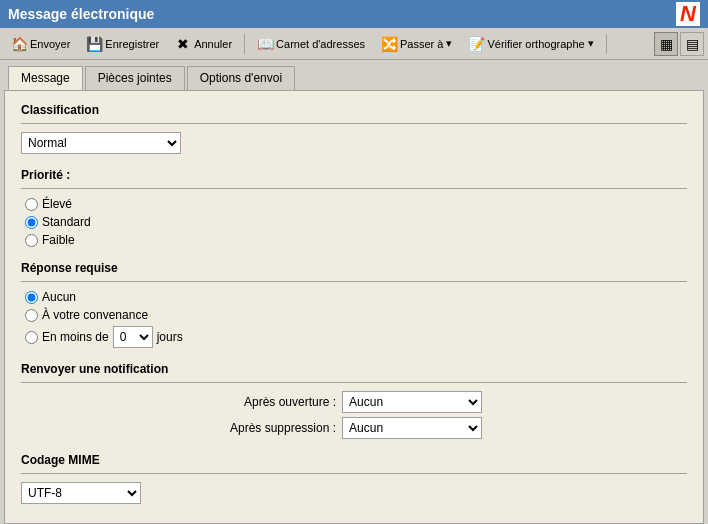 The width and height of the screenshot is (708, 524). Describe the element at coordinates (354, 282) in the screenshot. I see `reply-required-divider` at that location.